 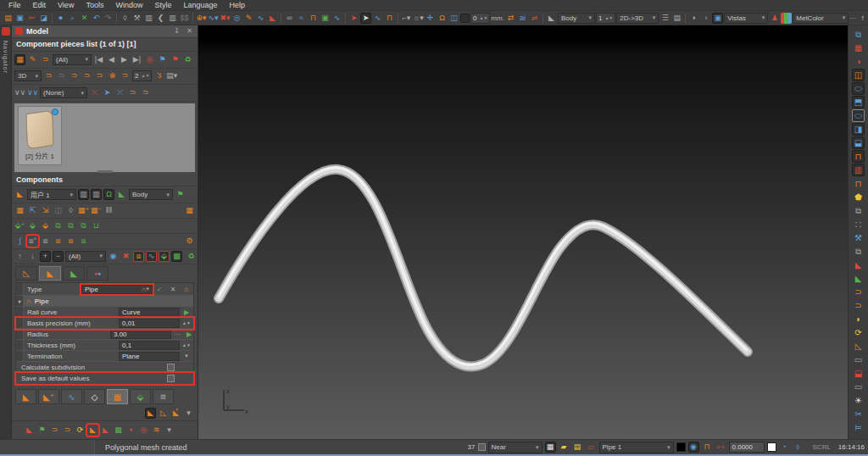 What do you see at coordinates (20, 241) in the screenshot?
I see `s-curve-icon: ∫` at bounding box center [20, 241].